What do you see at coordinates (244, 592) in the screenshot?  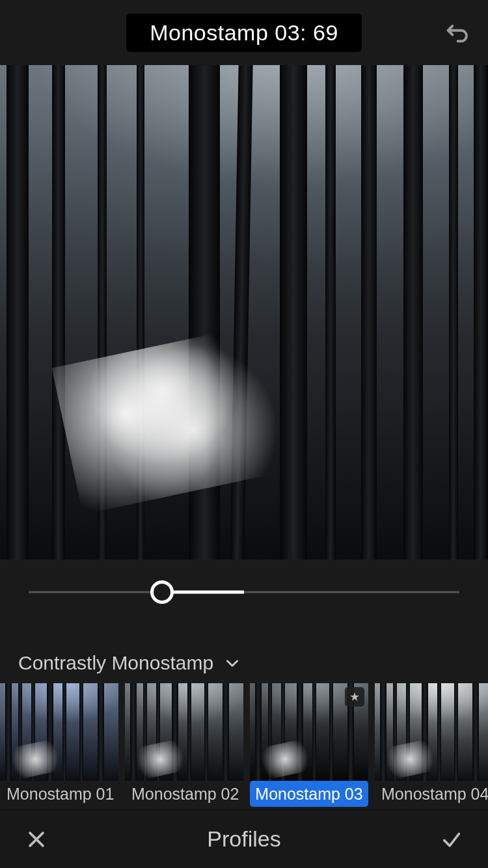 I see `intensity-slider-zone` at bounding box center [244, 592].